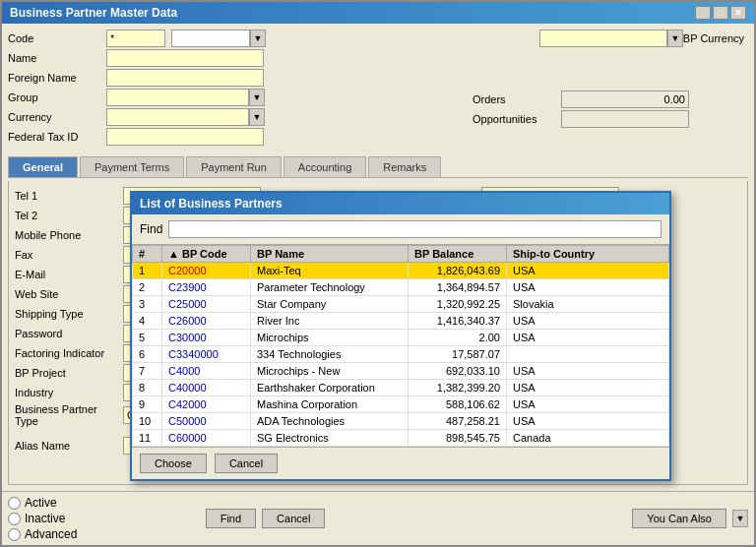 This screenshot has height=547, width=756. What do you see at coordinates (330, 388) in the screenshot?
I see `cell-name: Earthshaker Corporation` at bounding box center [330, 388].